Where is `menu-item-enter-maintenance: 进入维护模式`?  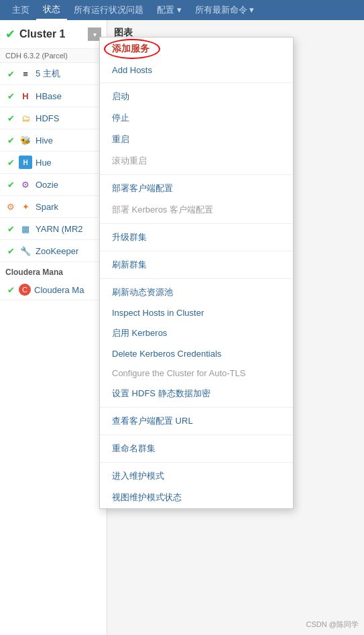
menu-item-enter-maintenance: 进入维护模式 is located at coordinates (196, 476).